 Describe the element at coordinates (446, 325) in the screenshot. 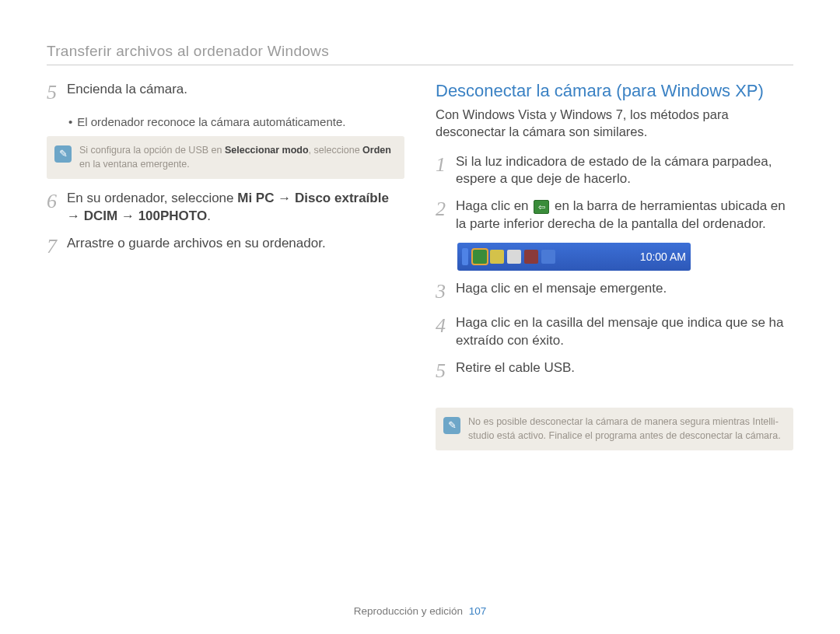

I see `step-number: 4` at that location.